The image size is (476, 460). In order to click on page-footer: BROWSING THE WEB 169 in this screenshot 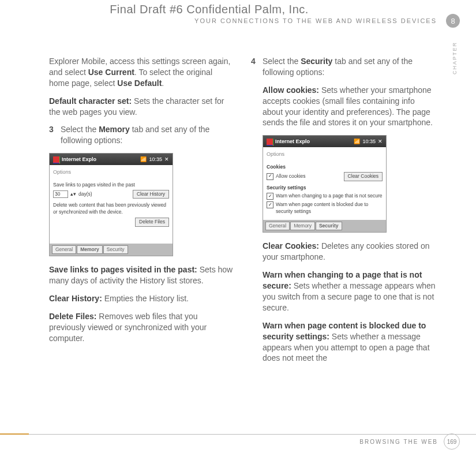, I will do `click(410, 442)`.